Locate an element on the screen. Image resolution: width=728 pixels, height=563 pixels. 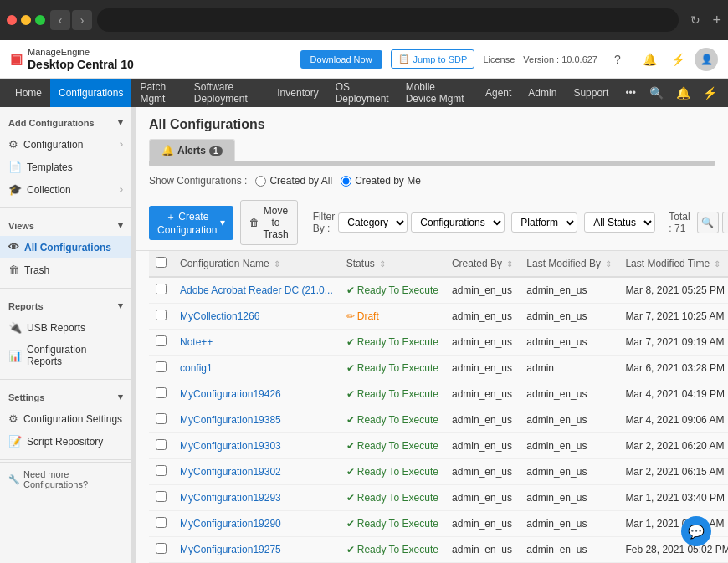
avatar: 👤 is located at coordinates (706, 59).